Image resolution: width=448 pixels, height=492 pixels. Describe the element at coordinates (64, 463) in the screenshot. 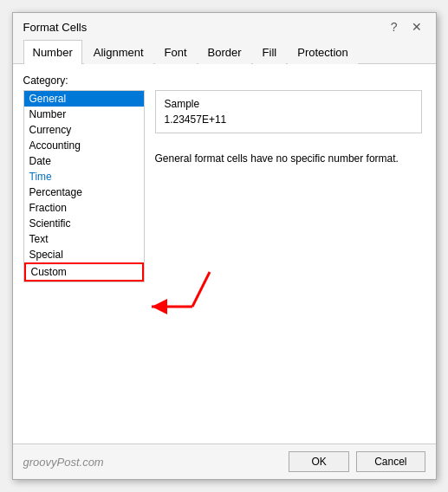

I see `watermark: groovyPost.com` at that location.